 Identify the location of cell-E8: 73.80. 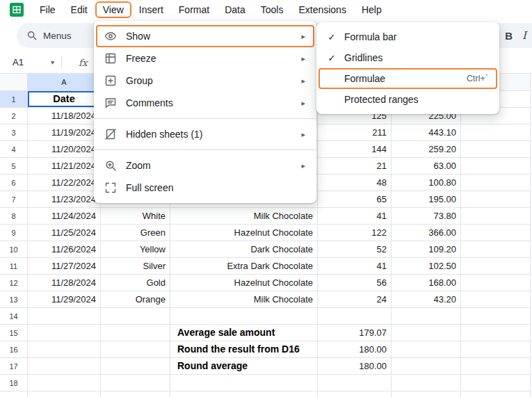
(426, 216).